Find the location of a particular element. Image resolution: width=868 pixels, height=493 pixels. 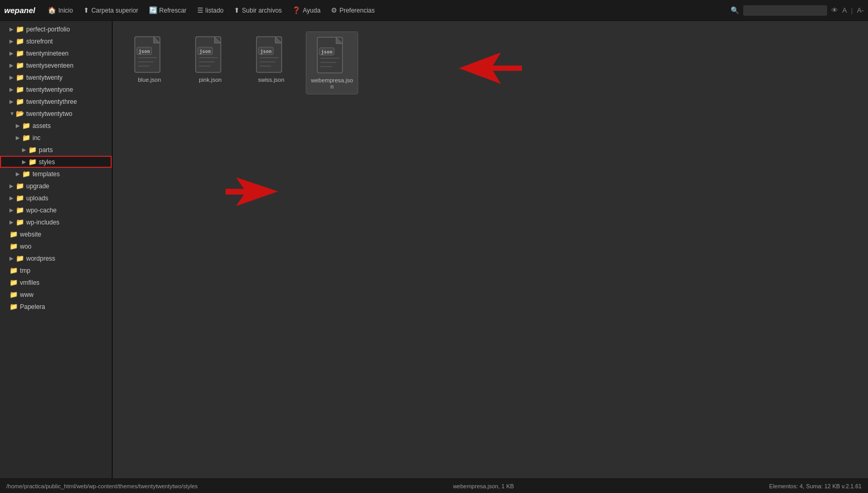

sidebar-item-twentytwentytwo: ▼📂twentytwentytwo is located at coordinates (56, 113).